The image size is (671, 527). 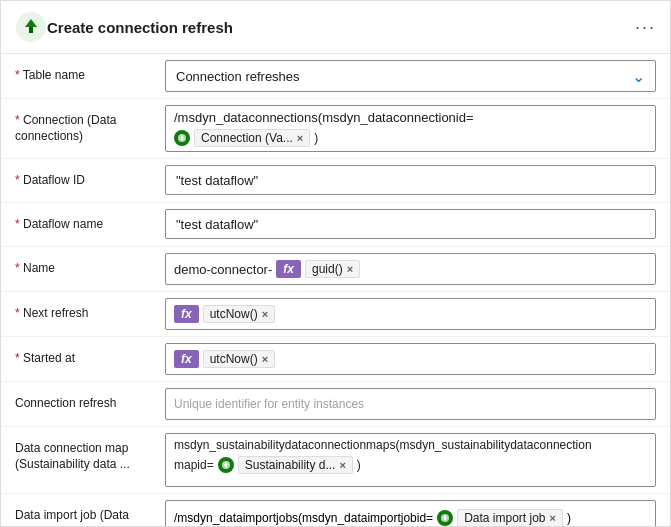 What do you see at coordinates (288, 269) in the screenshot?
I see `fx-button-name: fx` at bounding box center [288, 269].